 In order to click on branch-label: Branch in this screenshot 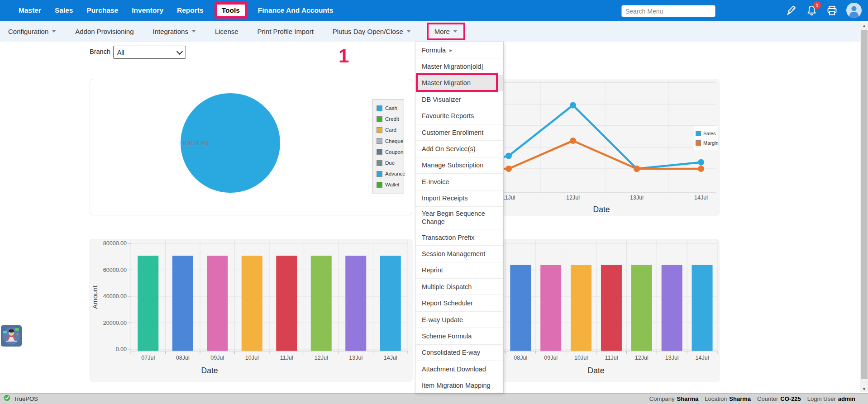, I will do `click(100, 52)`.